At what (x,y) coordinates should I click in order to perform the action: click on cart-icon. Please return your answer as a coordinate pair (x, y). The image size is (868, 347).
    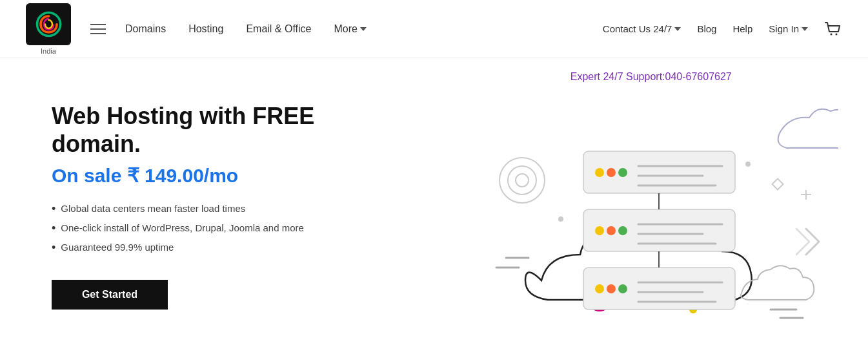
    Looking at the image, I should click on (833, 29).